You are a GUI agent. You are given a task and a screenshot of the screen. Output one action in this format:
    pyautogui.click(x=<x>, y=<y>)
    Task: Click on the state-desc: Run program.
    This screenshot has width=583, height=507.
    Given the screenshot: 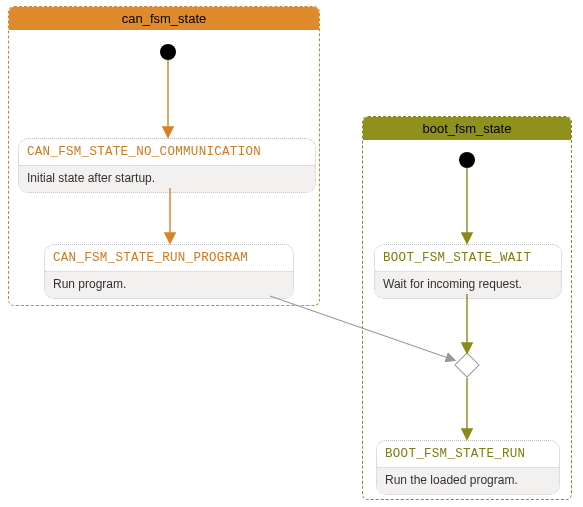 What is the action you would take?
    pyautogui.click(x=169, y=284)
    